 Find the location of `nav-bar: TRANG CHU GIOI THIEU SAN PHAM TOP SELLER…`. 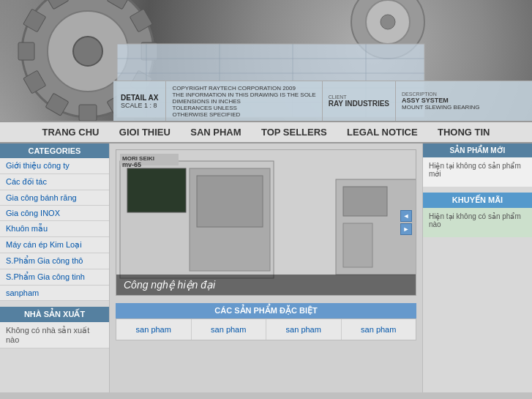

nav-bar: TRANG CHU GIOI THIEU SAN PHAM TOP SELLER… is located at coordinates (266, 132).